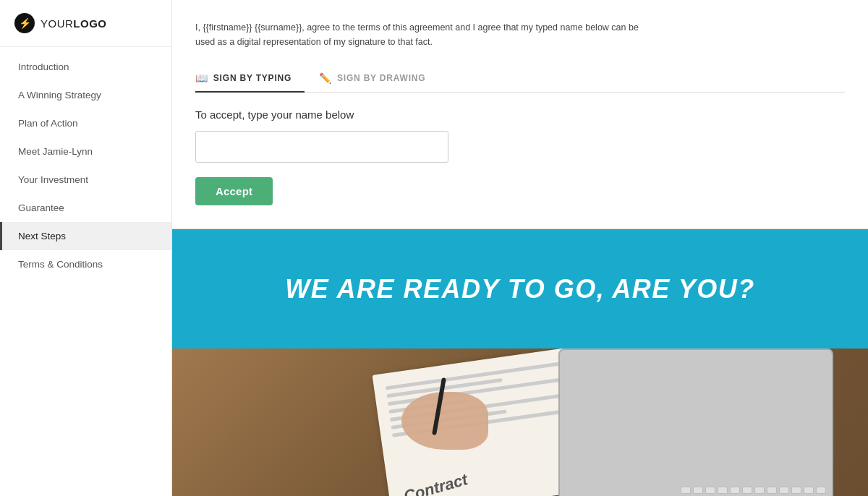 This screenshot has width=868, height=496. What do you see at coordinates (322, 147) in the screenshot?
I see `name-input` at bounding box center [322, 147].